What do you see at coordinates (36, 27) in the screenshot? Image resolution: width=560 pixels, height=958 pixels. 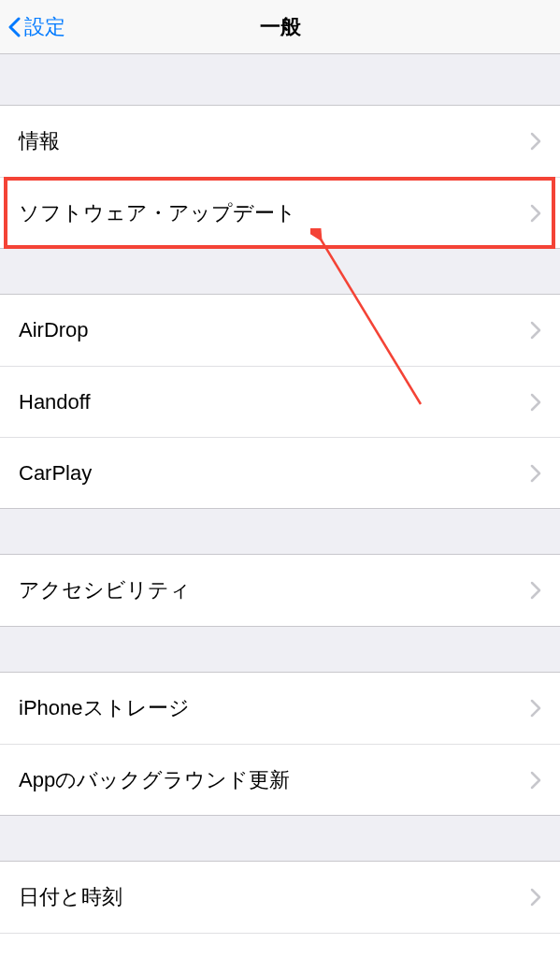 I see `back-button: 設定` at bounding box center [36, 27].